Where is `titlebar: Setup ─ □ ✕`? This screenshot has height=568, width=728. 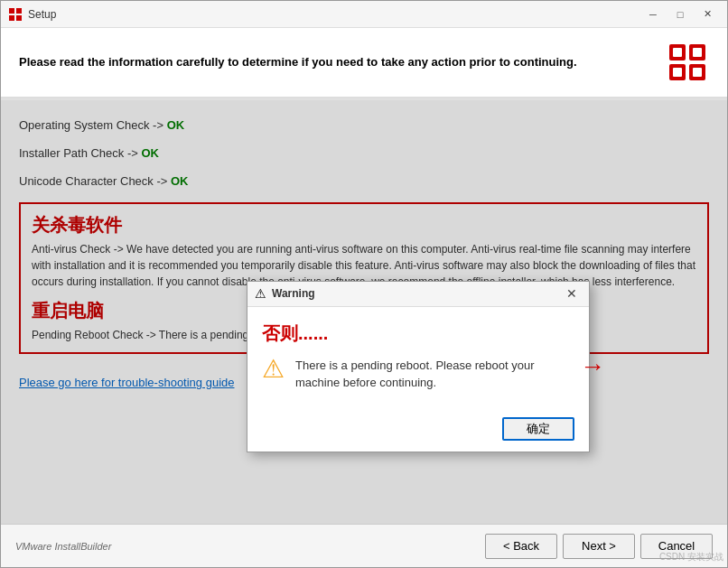 titlebar: Setup ─ □ ✕ is located at coordinates (364, 14).